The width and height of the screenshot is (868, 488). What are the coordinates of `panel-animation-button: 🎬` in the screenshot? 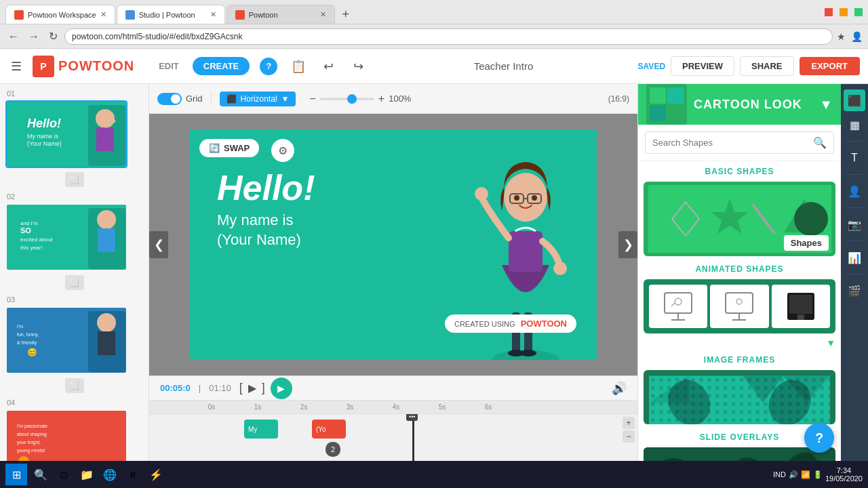 It's located at (854, 291).